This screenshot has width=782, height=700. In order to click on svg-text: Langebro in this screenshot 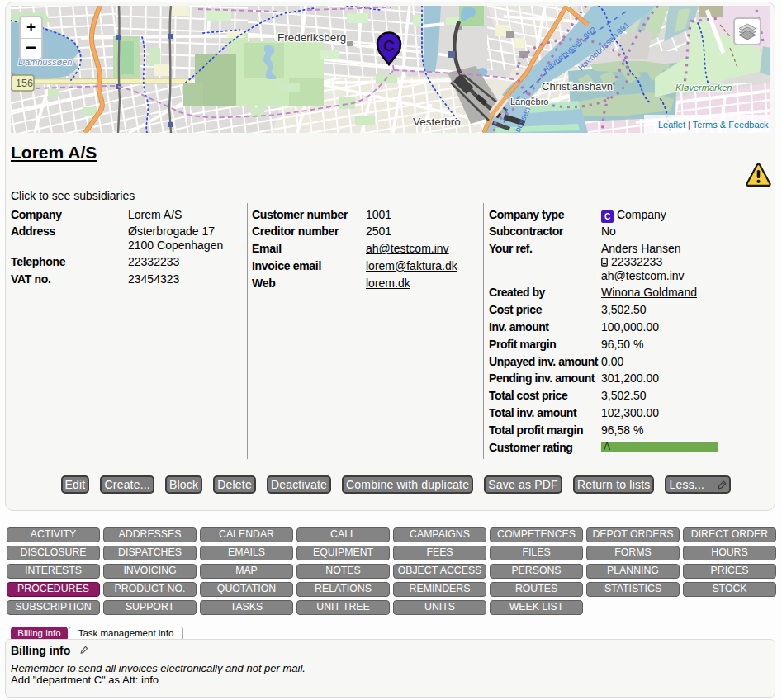, I will do `click(530, 102)`.